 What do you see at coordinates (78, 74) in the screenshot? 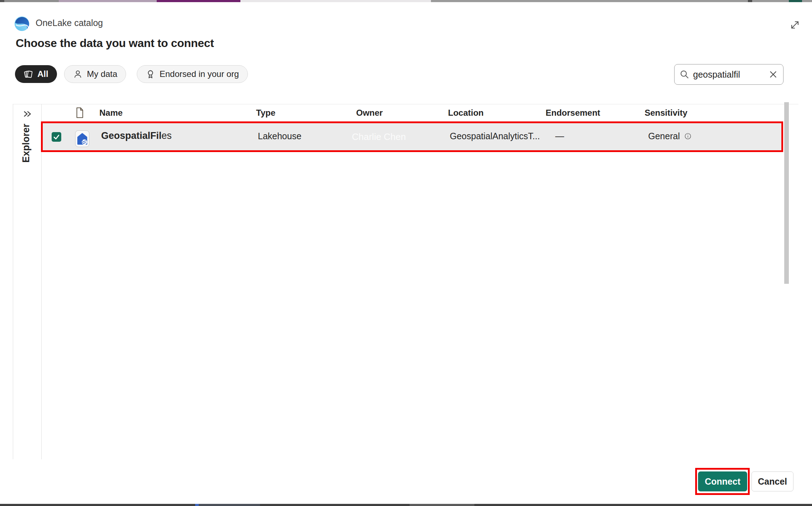
I see `person-icon` at bounding box center [78, 74].